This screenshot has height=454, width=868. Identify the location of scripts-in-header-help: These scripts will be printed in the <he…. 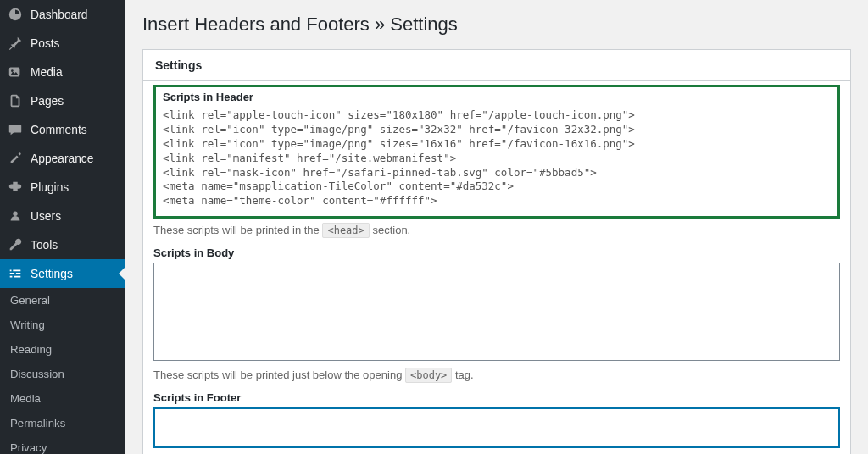
(497, 230).